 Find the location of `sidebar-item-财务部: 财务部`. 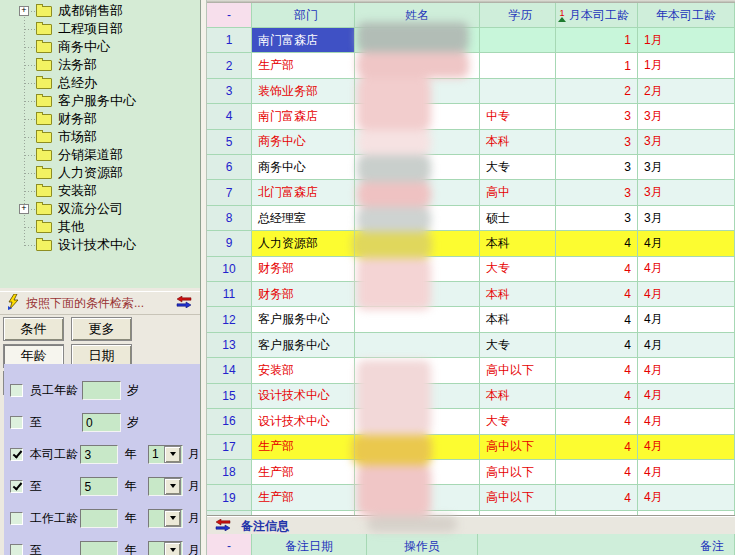

sidebar-item-财务部: 财务部 is located at coordinates (100, 119).